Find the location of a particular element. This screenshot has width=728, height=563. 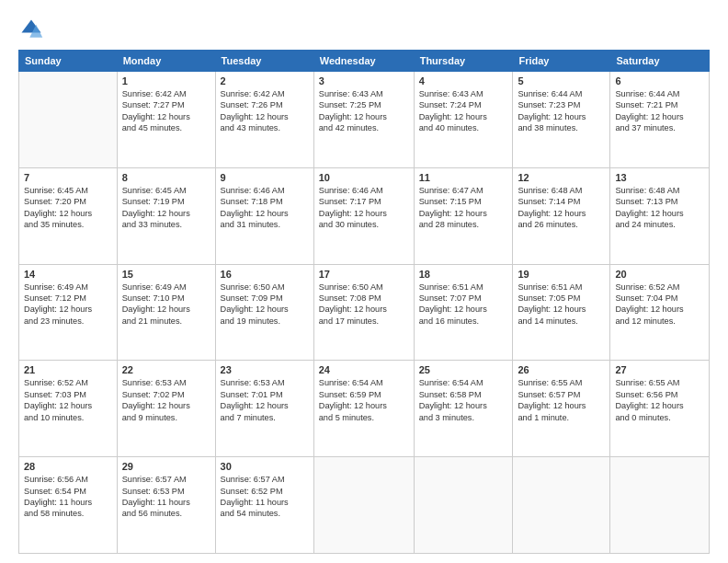

day-detail: Sunrise: 6:48 AM Sunset: 7:14 PM Dayligh… is located at coordinates (561, 208).